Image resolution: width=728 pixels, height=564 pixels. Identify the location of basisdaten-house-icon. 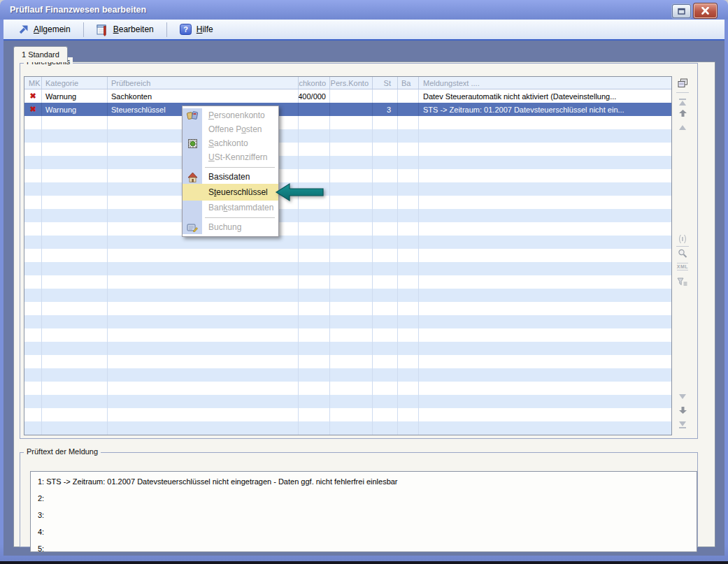
(193, 178).